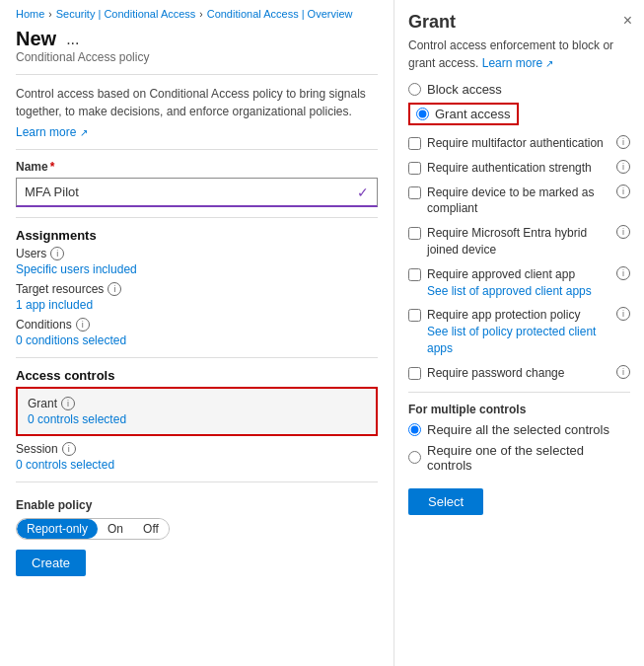  I want to click on checkbox-app-protection-row: Require app protection policy See list o…, so click(519, 332).